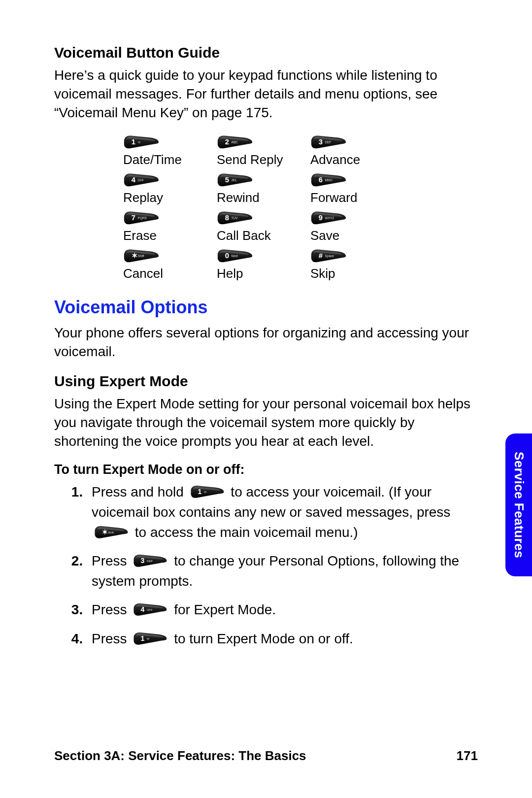  I want to click on key-5-icon: 5JKL, so click(235, 180).